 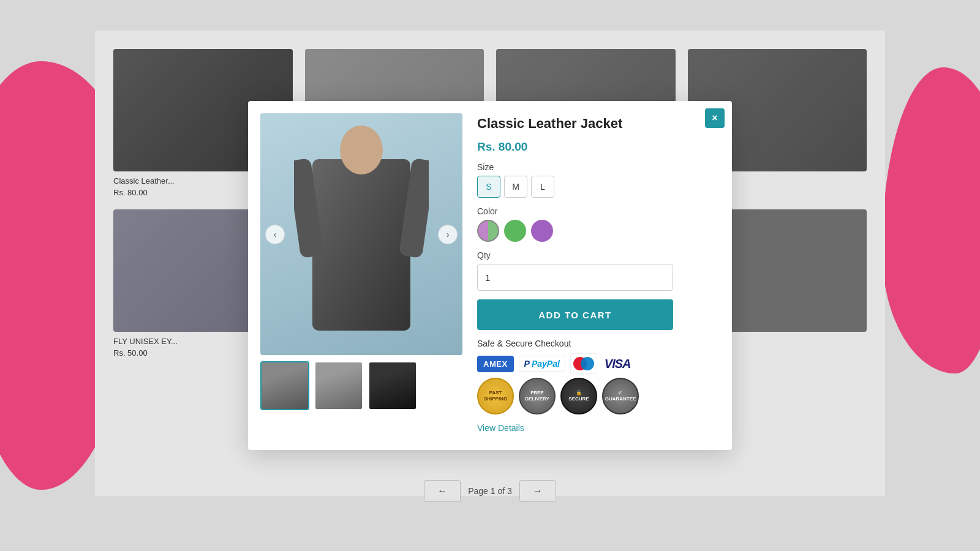 What do you see at coordinates (598, 167) in the screenshot?
I see `size-label: Size` at bounding box center [598, 167].